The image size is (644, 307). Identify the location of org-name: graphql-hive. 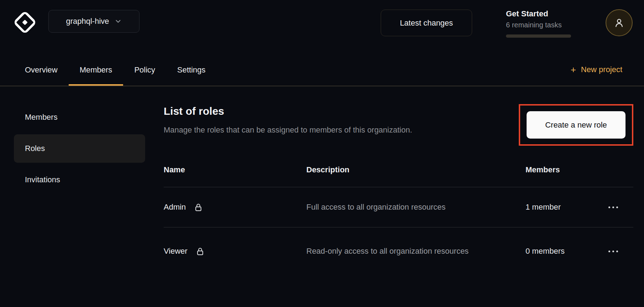
(88, 21).